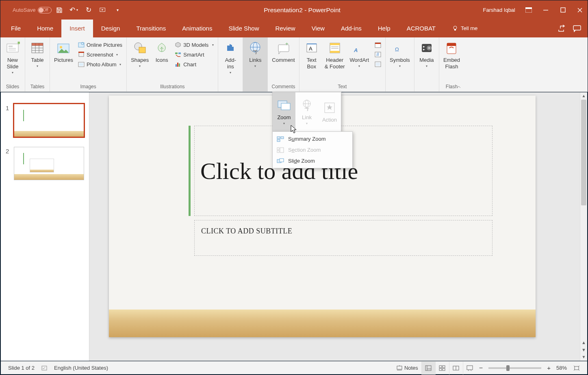 The width and height of the screenshot is (588, 375). Describe the element at coordinates (45, 120) in the screenshot. I see `slide-thumbnail-1: 1` at that location.